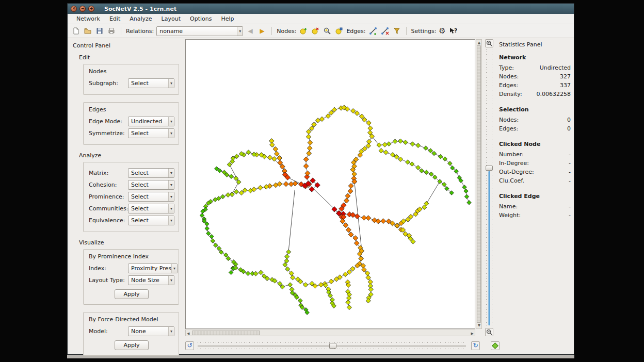  Describe the element at coordinates (508, 206) in the screenshot. I see `stat-label: Name:` at that location.